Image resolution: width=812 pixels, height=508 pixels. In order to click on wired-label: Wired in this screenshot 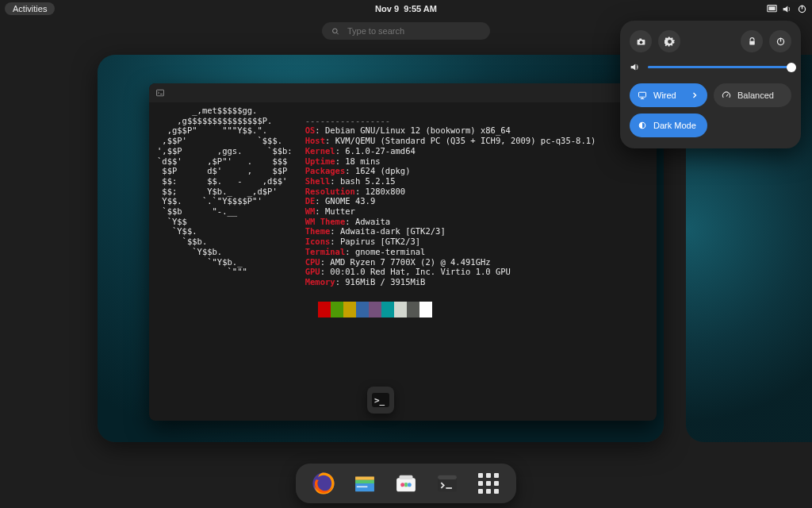, I will do `click(665, 95)`.